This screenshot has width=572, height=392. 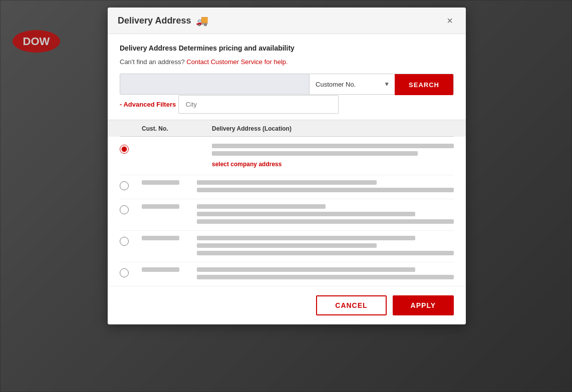 What do you see at coordinates (214, 84) in the screenshot?
I see `search-input` at bounding box center [214, 84].